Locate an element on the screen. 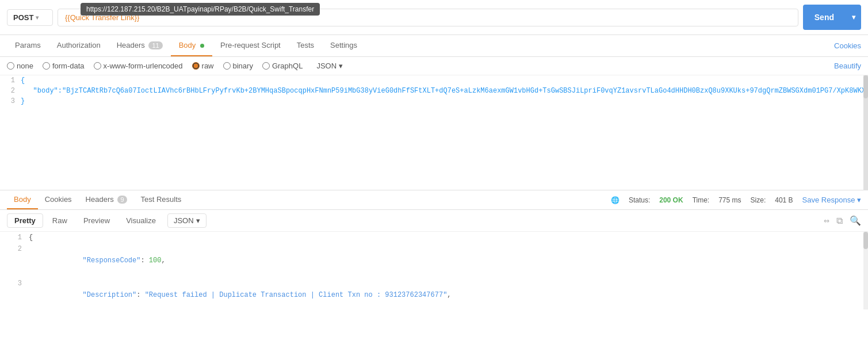  json-format-select: JSON ▾ is located at coordinates (330, 66).